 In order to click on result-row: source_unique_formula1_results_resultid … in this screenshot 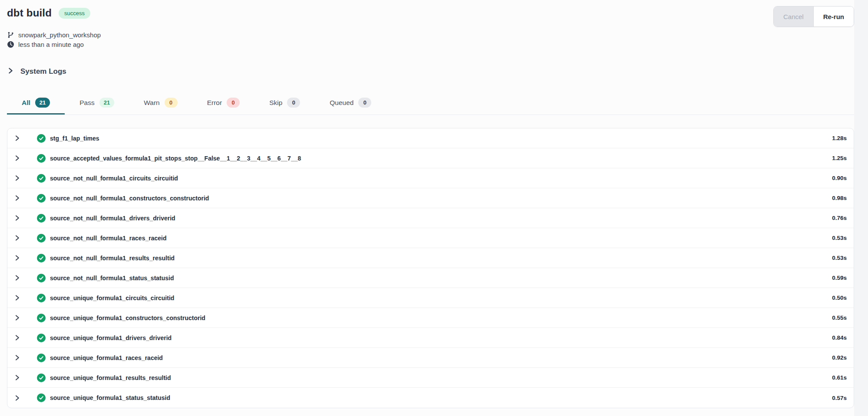, I will do `click(431, 378)`.